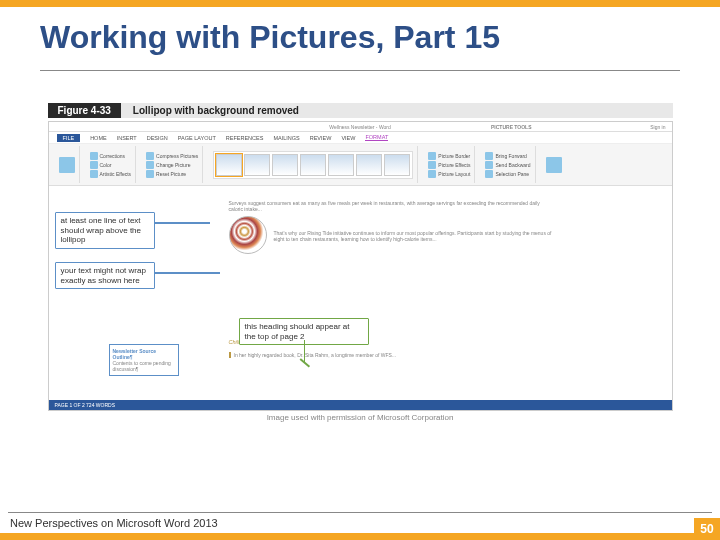  What do you see at coordinates (360, 418) in the screenshot?
I see `figure-credit: Image used with permission of Microsoft …` at bounding box center [360, 418].